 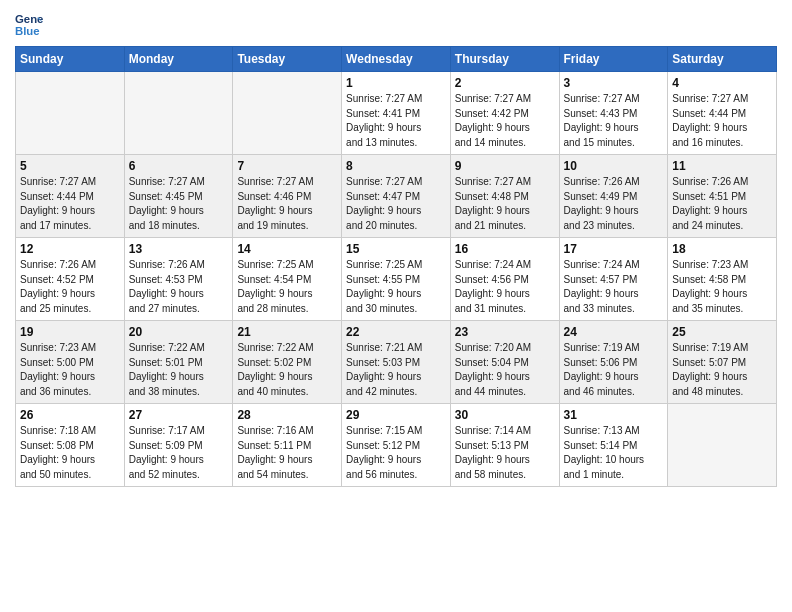 I want to click on day-detail: Sunrise: 7:26 AM Sunset: 4:51 PM Dayligh…, so click(x=722, y=204).